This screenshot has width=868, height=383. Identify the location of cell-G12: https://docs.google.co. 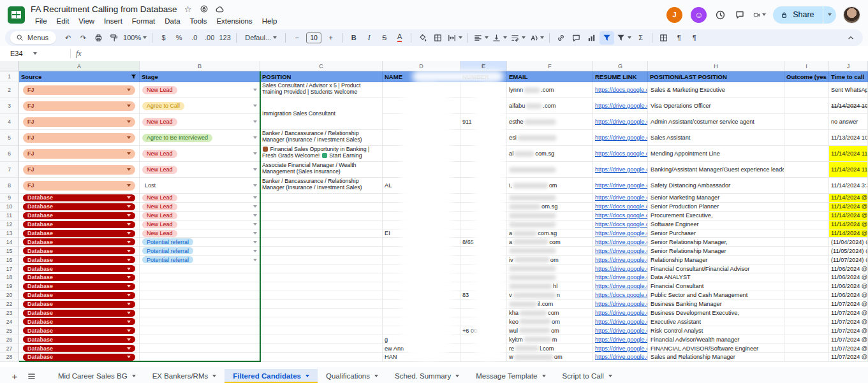
(621, 225).